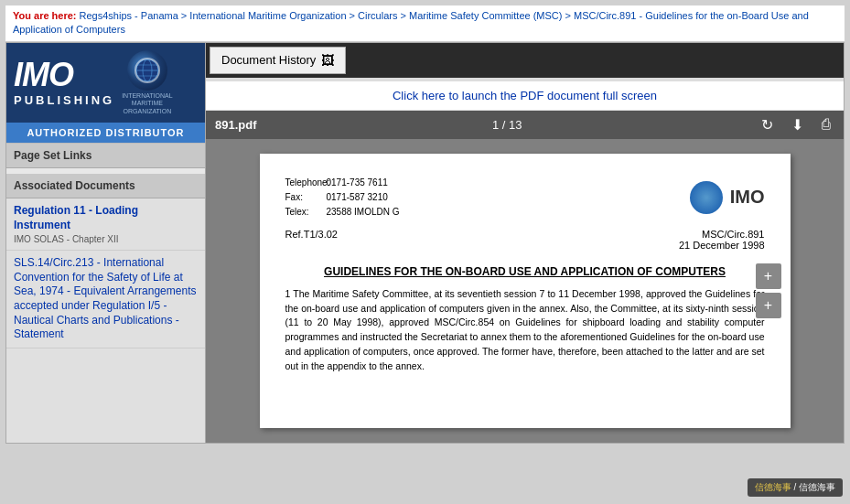 This screenshot has height=504, width=850. I want to click on doc2-link: SLS.14/Circ.213 - International Conventi…, so click(106, 299).